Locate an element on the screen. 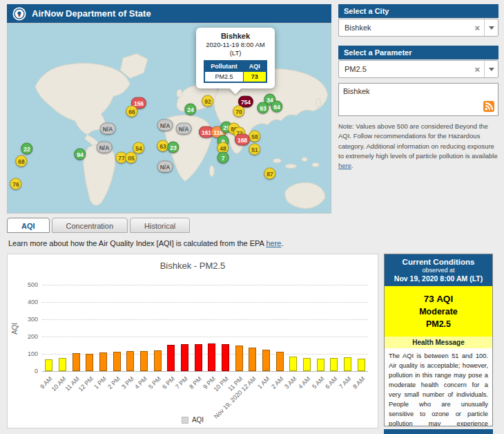  popup-aqi-table: Pollutant AQI PM2.5 73 is located at coordinates (235, 72).